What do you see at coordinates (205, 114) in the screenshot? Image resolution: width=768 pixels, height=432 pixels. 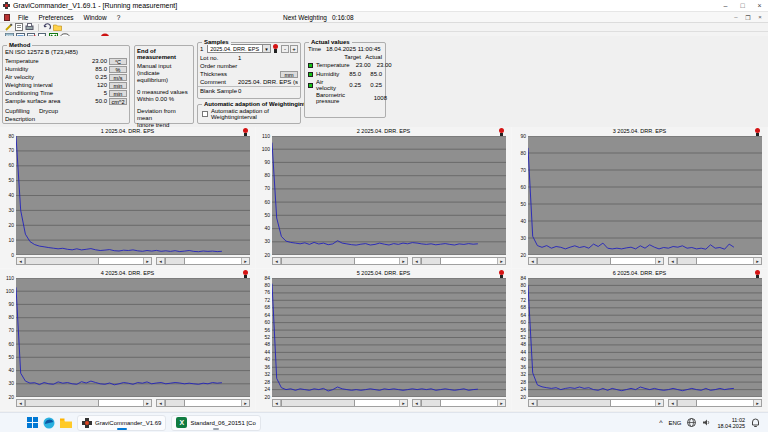 I see `auto-adaption-checkbox` at bounding box center [205, 114].